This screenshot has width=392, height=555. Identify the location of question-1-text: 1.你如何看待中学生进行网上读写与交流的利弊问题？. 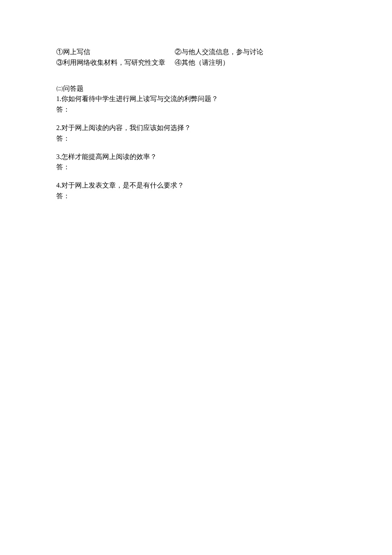
(196, 99).